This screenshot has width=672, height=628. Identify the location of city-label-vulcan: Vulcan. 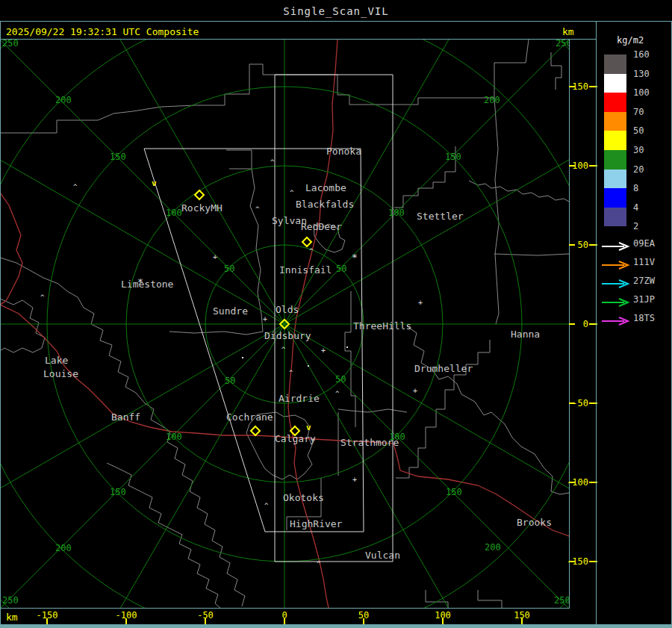
(382, 556).